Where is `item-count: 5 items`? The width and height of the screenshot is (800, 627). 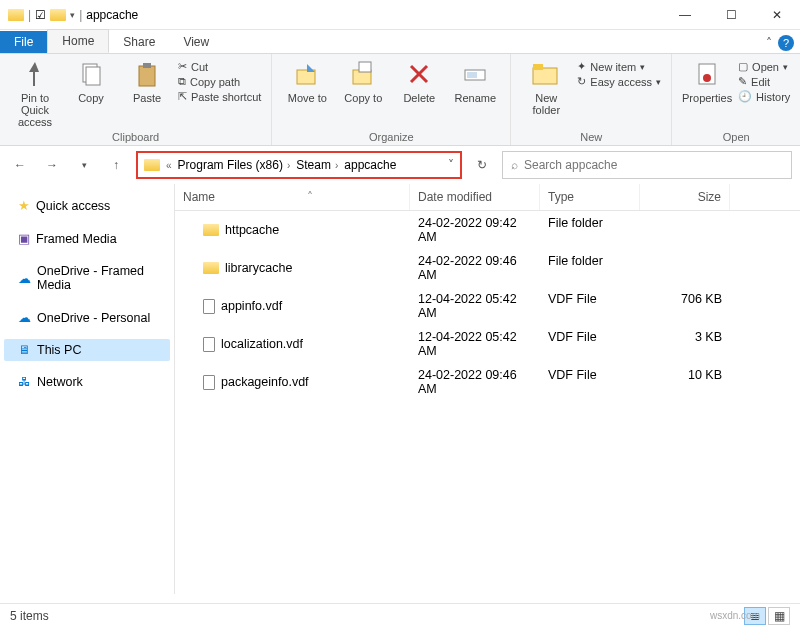
item-count: 5 items is located at coordinates (30, 616).